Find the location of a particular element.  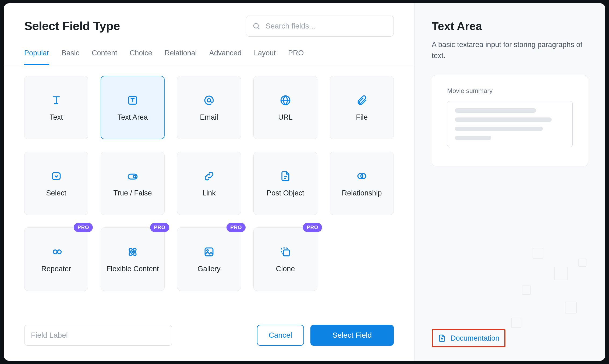

email-icon is located at coordinates (209, 100).